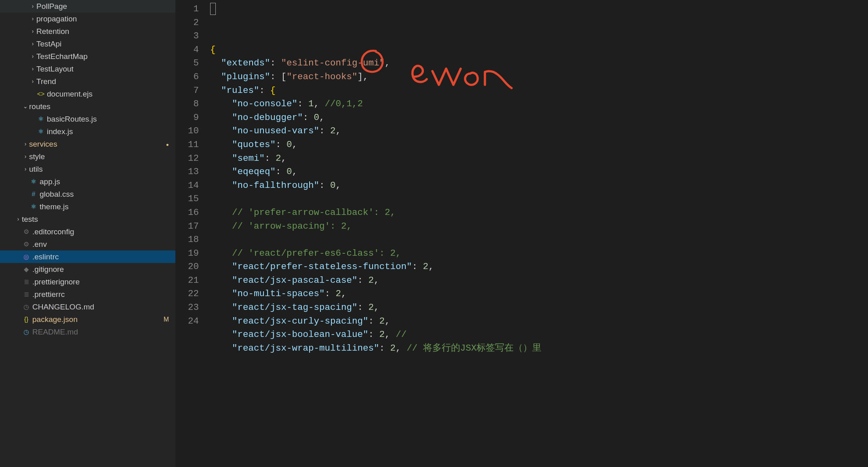  I want to click on tree-item: <>document.ejs, so click(88, 94).